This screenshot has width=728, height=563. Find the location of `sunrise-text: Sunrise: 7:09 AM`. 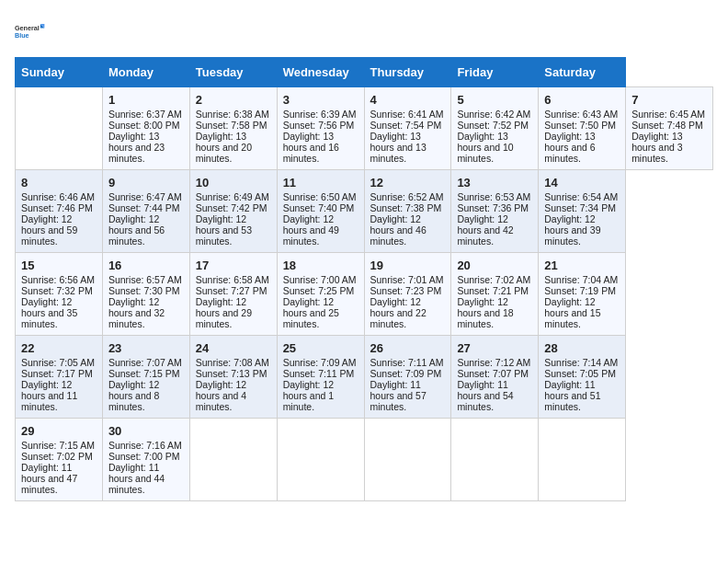

sunrise-text: Sunrise: 7:09 AM is located at coordinates (320, 362).